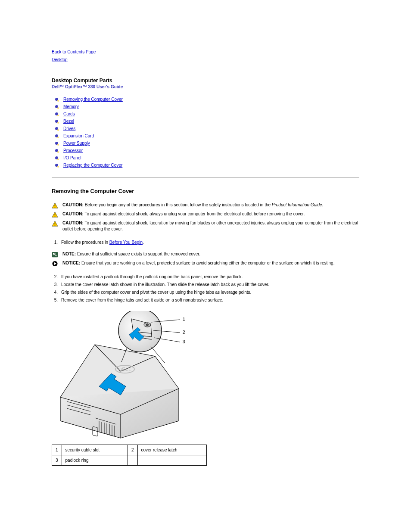 The height and width of the screenshot is (532, 411). Describe the element at coordinates (207, 165) in the screenshot. I see `list-item: Replacing the Computer Cover` at that location.